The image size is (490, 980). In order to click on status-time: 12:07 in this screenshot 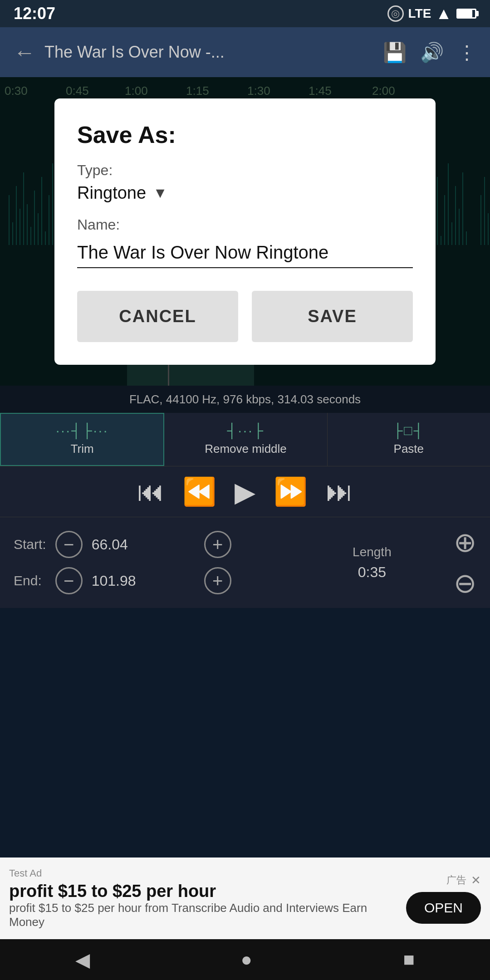, I will do `click(34, 14)`.